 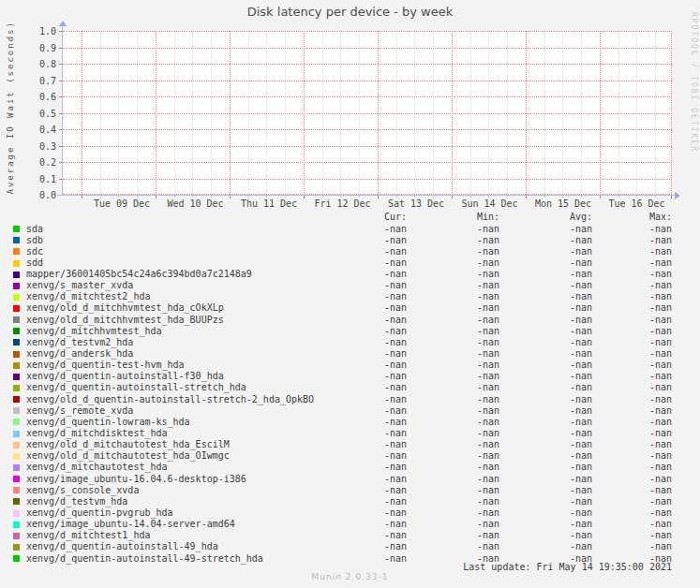 What do you see at coordinates (137, 388) in the screenshot?
I see `series-name: xenvg/d_quentin-autoinstall-stretch_hda` at bounding box center [137, 388].